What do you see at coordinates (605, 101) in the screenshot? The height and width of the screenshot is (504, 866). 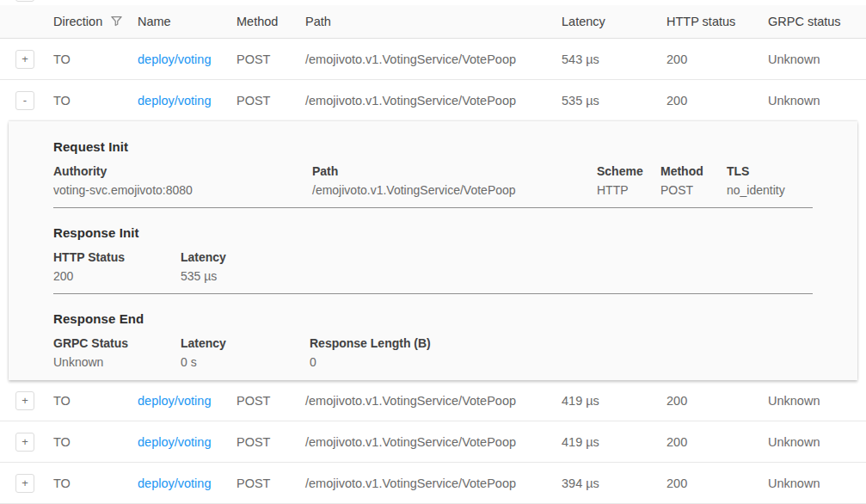 I see `latency-cell: 535 µs` at bounding box center [605, 101].